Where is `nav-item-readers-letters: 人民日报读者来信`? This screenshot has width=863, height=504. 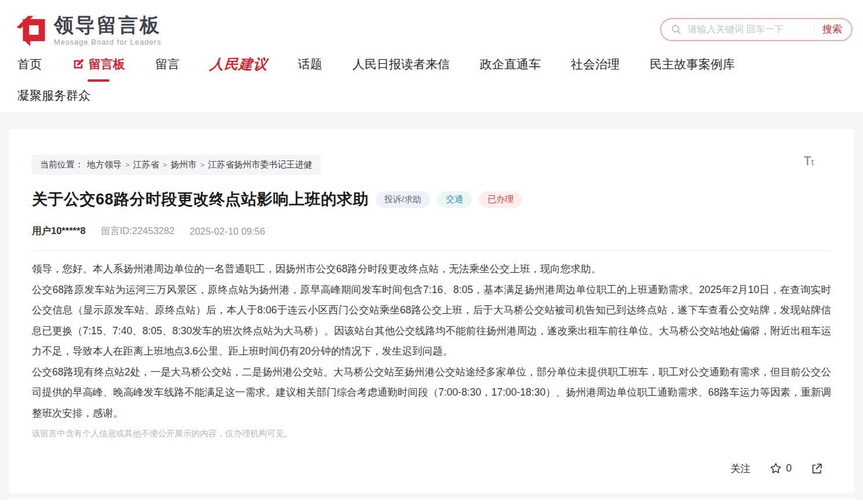
nav-item-readers-letters: 人民日报读者来信 is located at coordinates (401, 64).